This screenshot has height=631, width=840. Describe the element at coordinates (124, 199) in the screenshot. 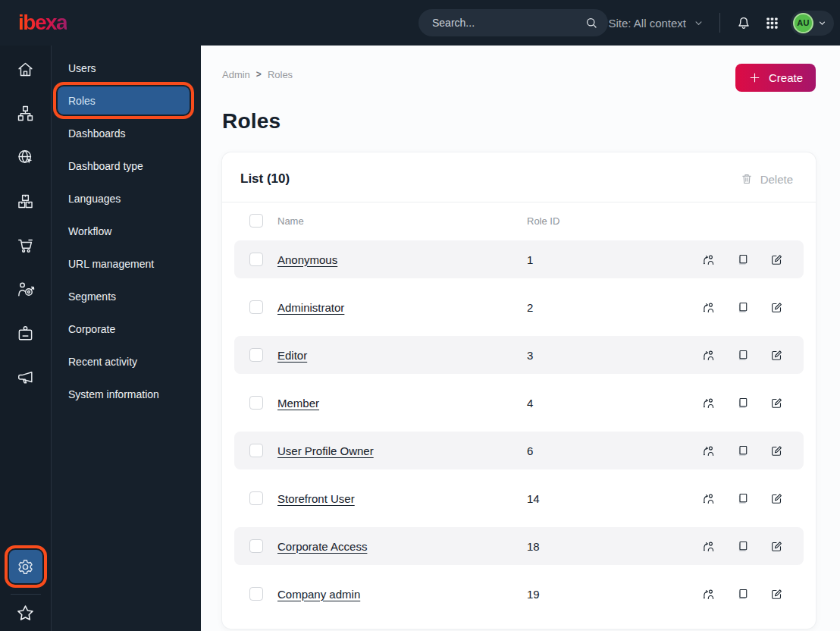

I see `sidebar-item-languages: Languages` at that location.